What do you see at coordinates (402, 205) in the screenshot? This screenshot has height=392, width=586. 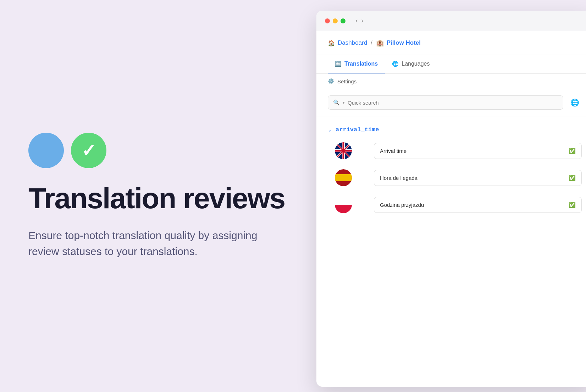 I see `translation-text-pl: Godzina przyjazdu` at bounding box center [402, 205].